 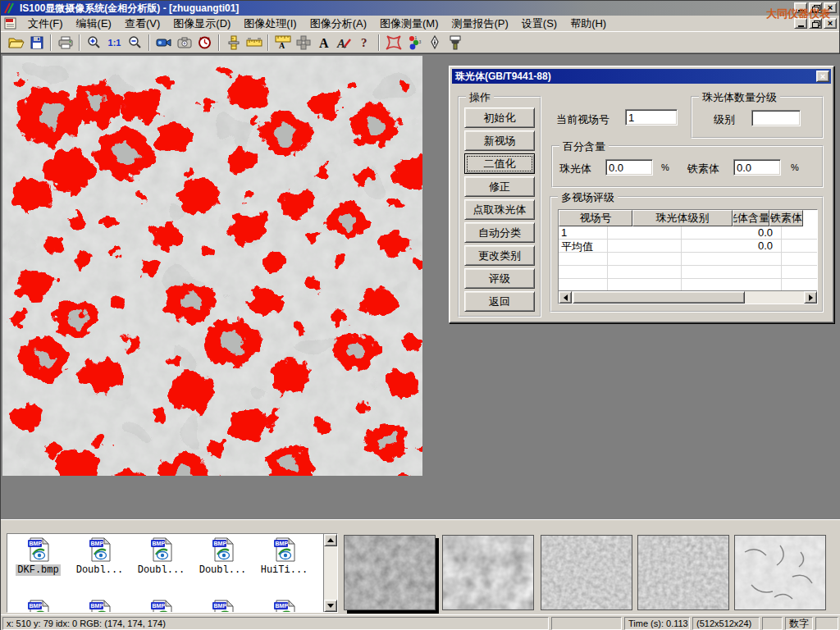 I want to click on menu-item: 文件(F), so click(x=46, y=24).